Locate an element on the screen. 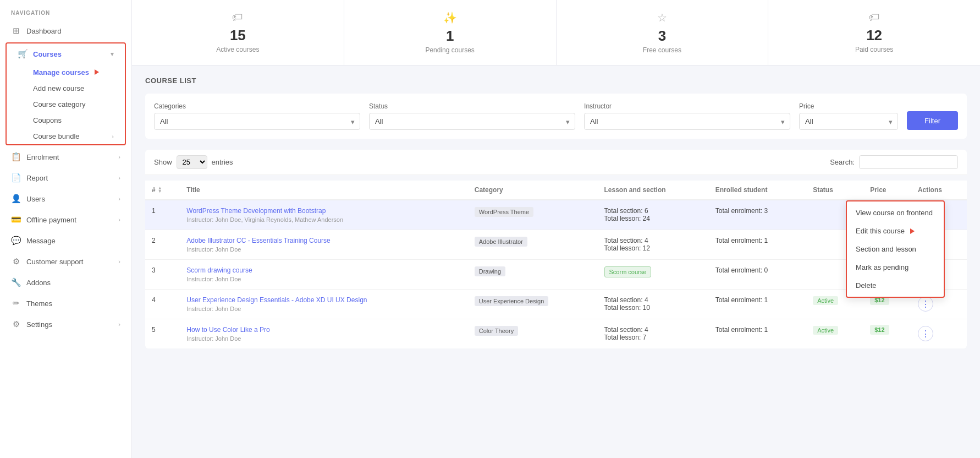 The width and height of the screenshot is (980, 458). cell-num: 5 is located at coordinates (163, 334).